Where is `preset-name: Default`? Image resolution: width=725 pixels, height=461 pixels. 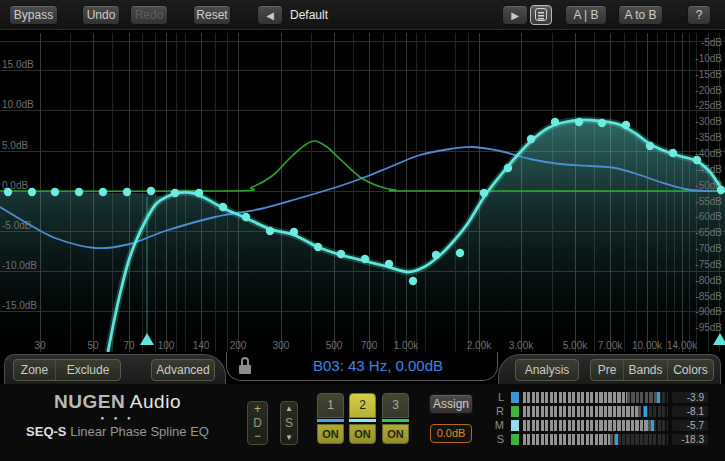 preset-name: Default is located at coordinates (309, 15).